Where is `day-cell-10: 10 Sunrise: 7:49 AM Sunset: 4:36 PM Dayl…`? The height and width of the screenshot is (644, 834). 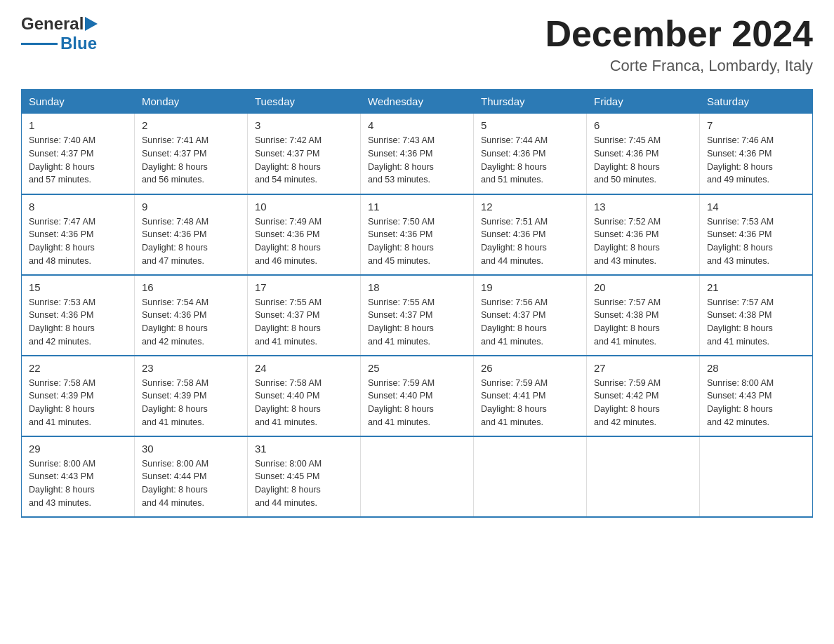 day-cell-10: 10 Sunrise: 7:49 AM Sunset: 4:36 PM Dayl… is located at coordinates (305, 234).